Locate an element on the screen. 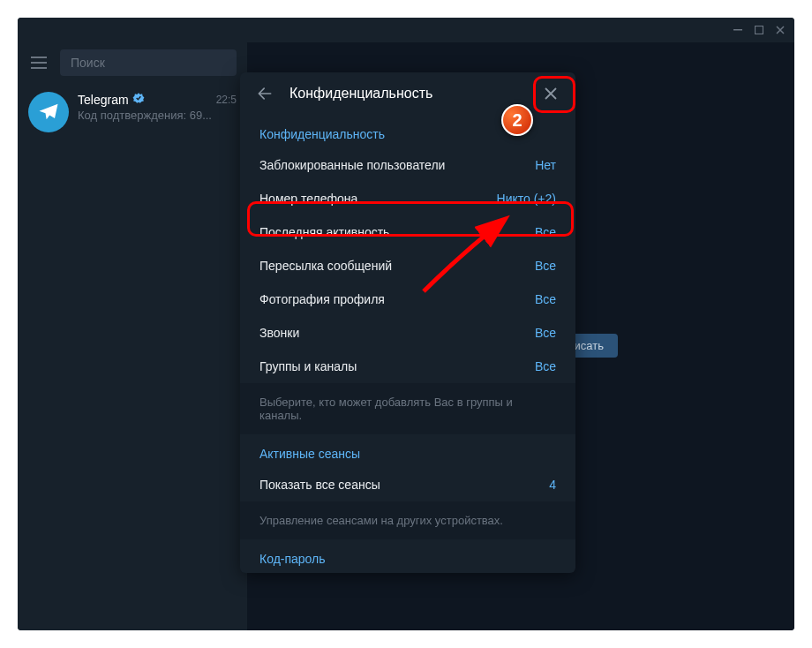 This screenshot has width=812, height=648. window-titlebar is located at coordinates (406, 30).